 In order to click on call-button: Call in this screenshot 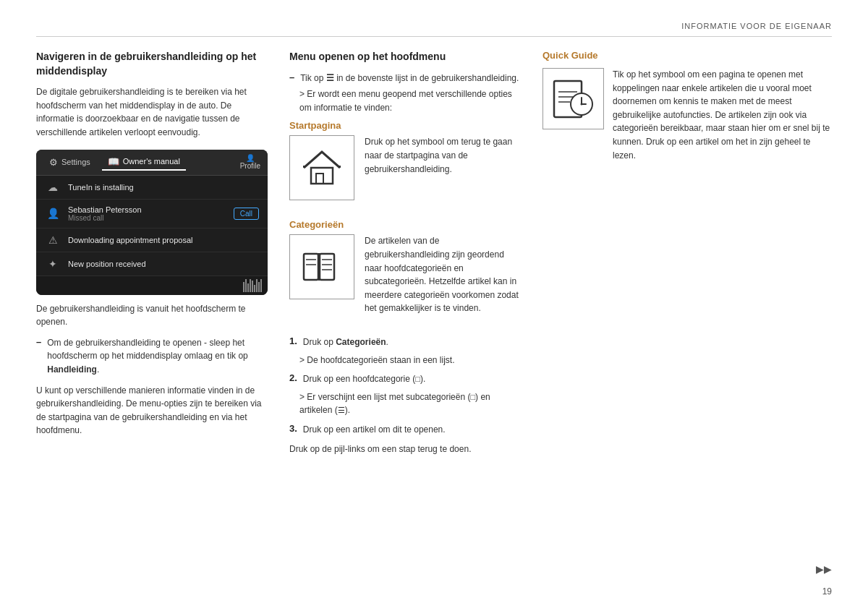, I will do `click(246, 214)`.